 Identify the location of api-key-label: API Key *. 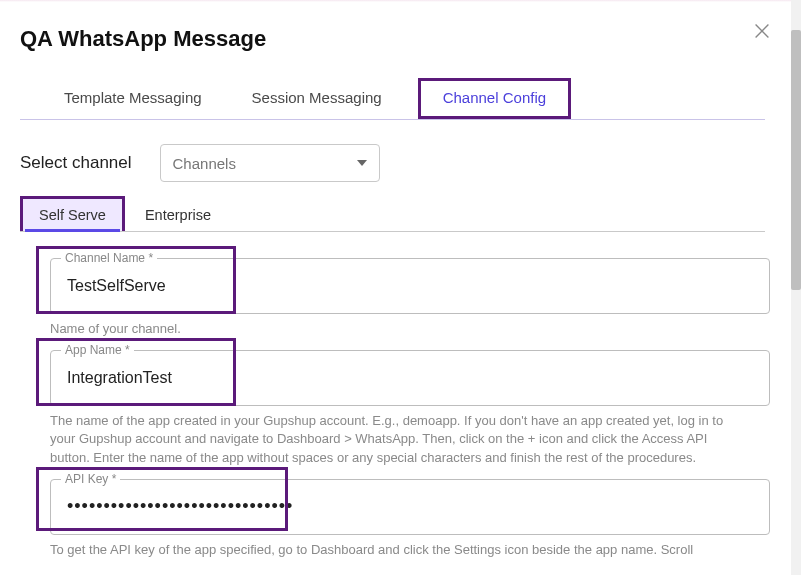
(90, 479).